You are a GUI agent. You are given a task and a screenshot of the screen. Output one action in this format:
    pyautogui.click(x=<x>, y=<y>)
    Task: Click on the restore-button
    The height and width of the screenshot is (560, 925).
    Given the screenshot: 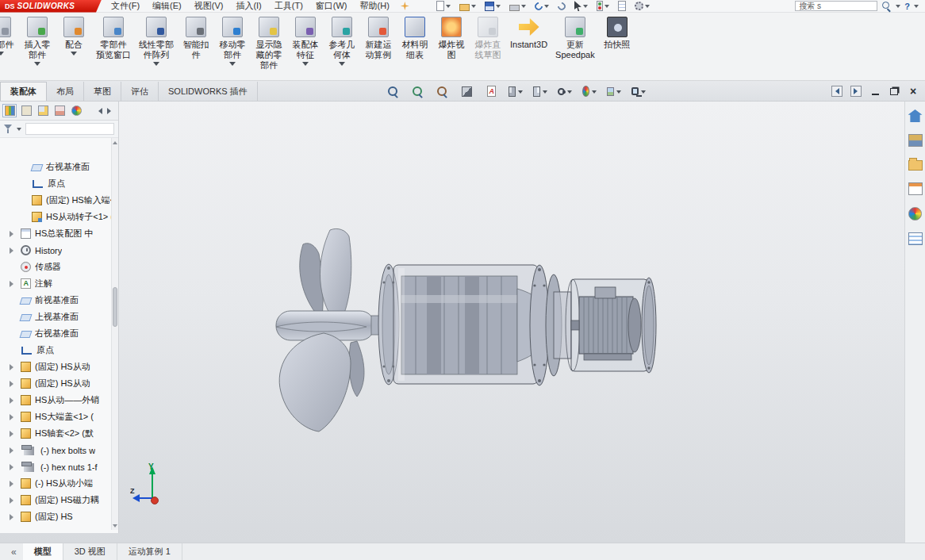 What is the action you would take?
    pyautogui.click(x=894, y=91)
    